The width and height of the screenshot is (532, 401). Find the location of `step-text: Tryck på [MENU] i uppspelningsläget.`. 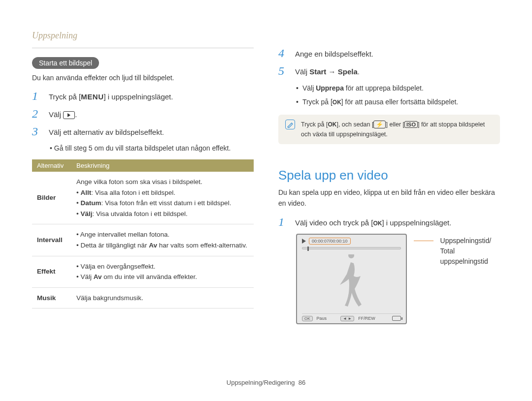

step-text: Tryck på [MENU] i uppspelningsläget. is located at coordinates (111, 96).